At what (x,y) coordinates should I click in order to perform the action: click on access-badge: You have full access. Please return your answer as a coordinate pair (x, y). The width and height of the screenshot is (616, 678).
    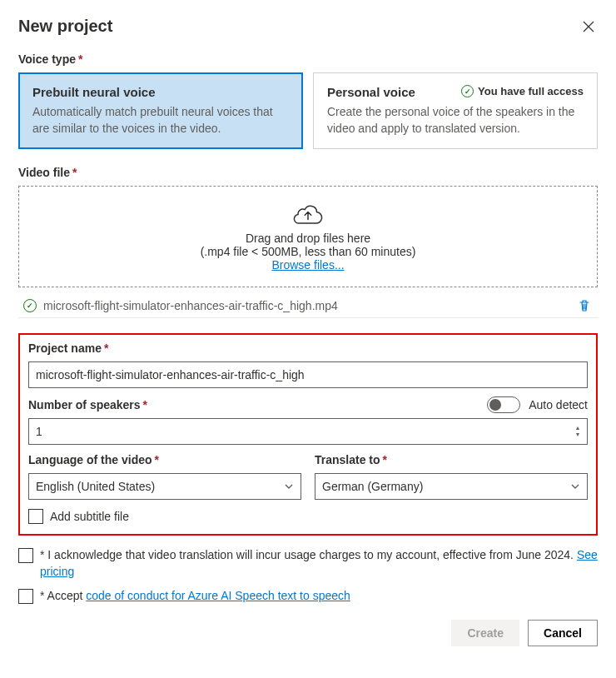
    Looking at the image, I should click on (523, 92).